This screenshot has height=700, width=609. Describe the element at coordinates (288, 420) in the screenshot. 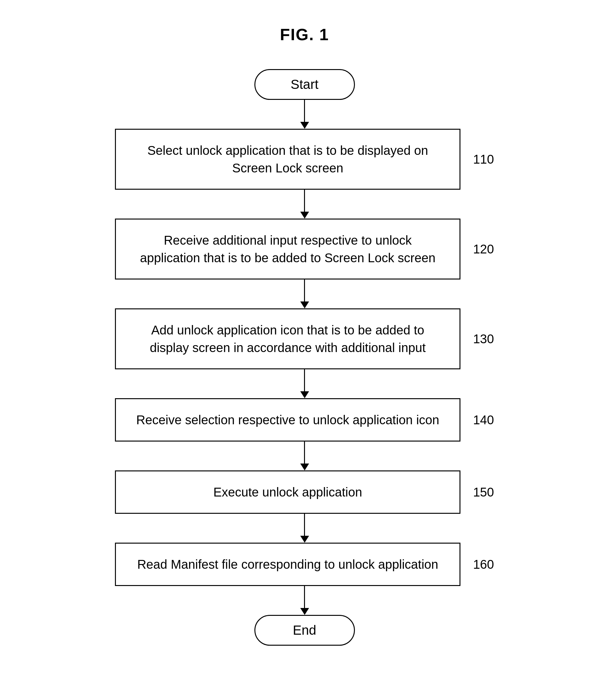

I see `step-140-box: Receive selection respective to unlock a…` at that location.